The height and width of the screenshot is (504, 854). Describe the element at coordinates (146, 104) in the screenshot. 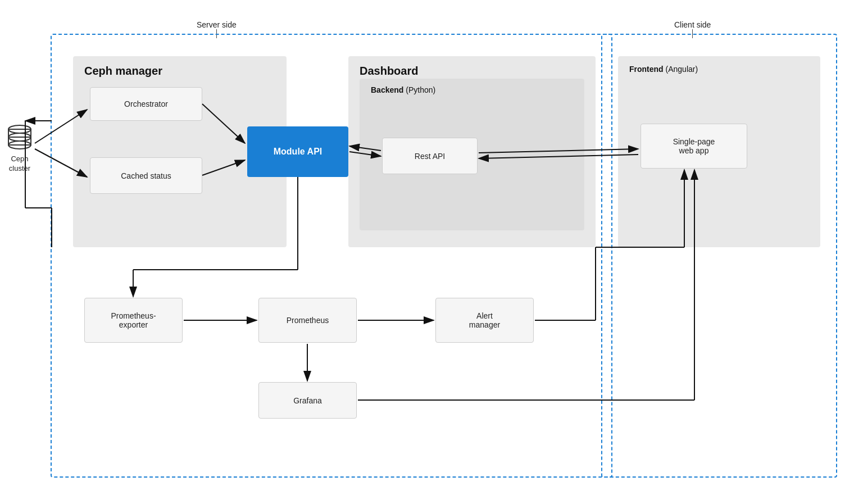

I see `orchestrator-box: Orchestrator` at that location.